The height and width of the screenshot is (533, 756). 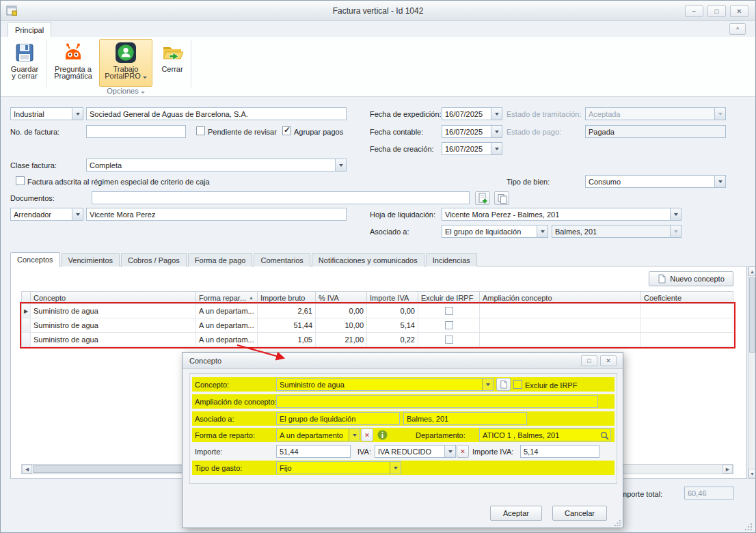 What do you see at coordinates (617, 231) in the screenshot?
I see `asociado-valor-combo: Balmes, 201` at bounding box center [617, 231].